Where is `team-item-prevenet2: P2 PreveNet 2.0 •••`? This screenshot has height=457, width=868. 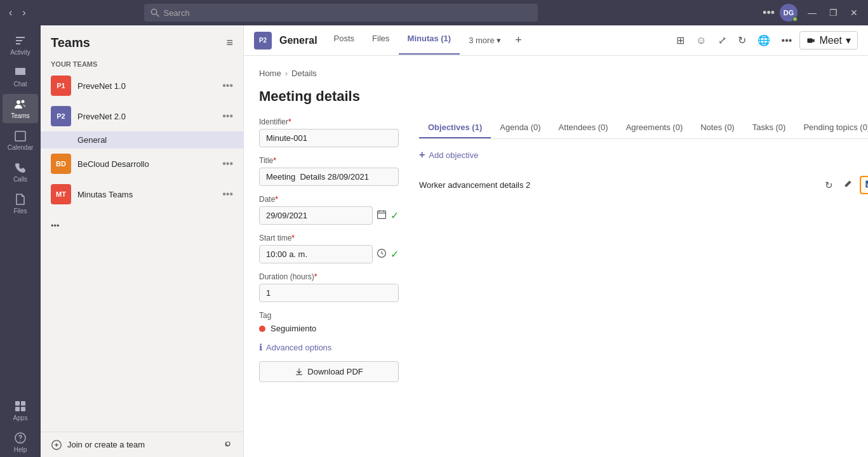 team-item-prevenet2: P2 PreveNet 2.0 ••• is located at coordinates (142, 116).